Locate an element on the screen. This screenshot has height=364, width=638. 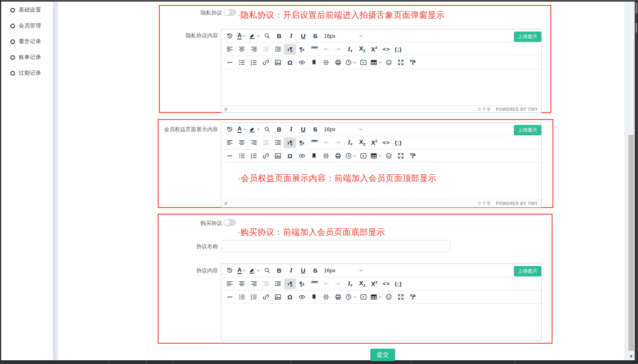
page-break-icon is located at coordinates (326, 63).